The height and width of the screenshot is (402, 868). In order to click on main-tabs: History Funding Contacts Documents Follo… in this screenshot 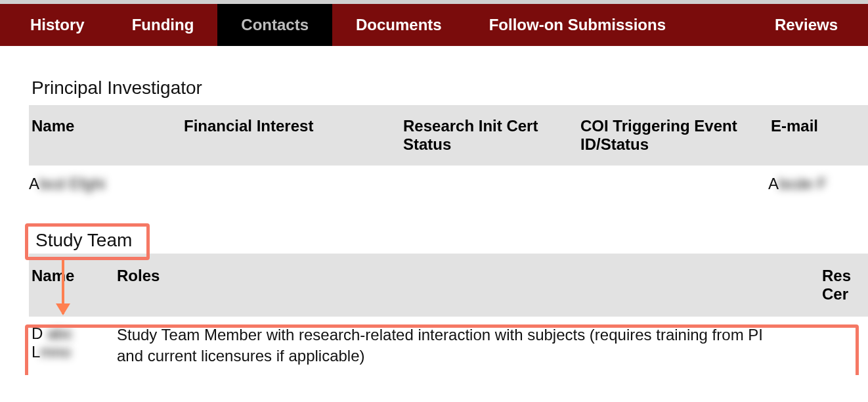, I will do `click(434, 25)`.